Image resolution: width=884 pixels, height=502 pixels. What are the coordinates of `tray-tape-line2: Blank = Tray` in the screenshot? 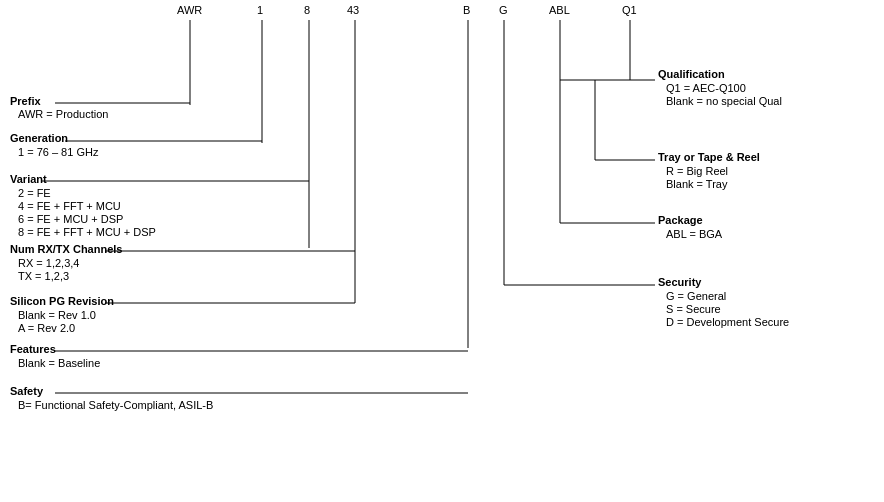 It's located at (696, 184).